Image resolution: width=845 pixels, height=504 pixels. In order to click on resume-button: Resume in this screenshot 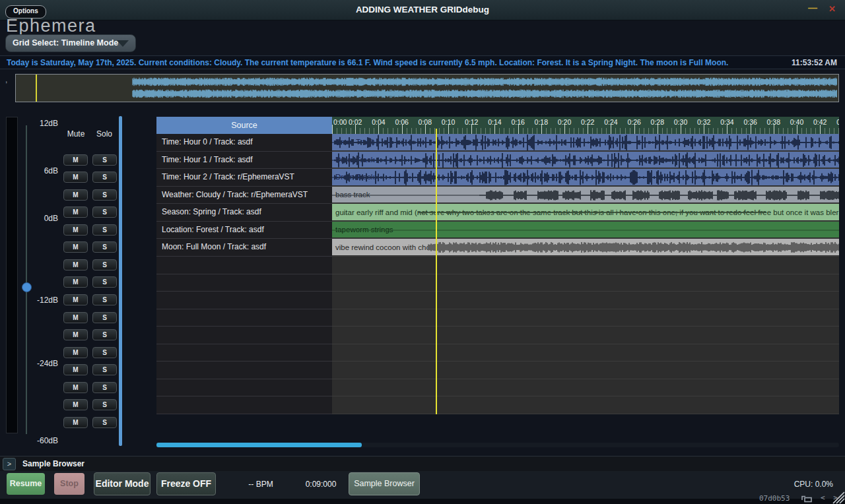, I will do `click(26, 484)`.